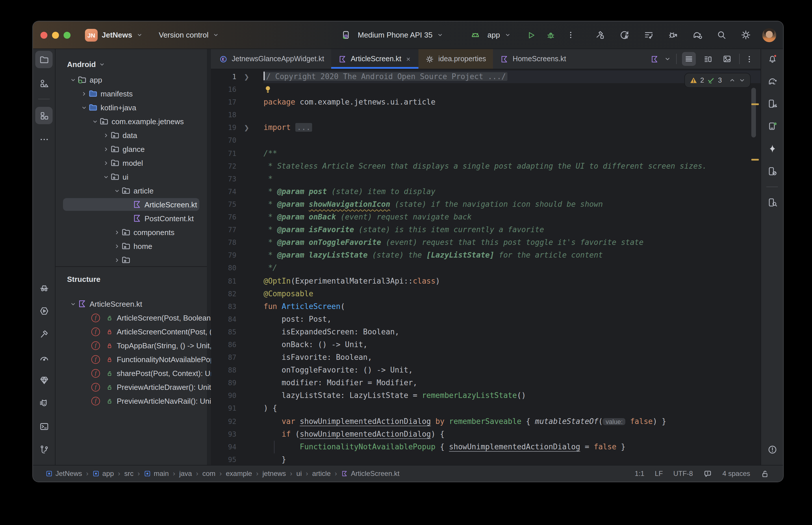 The image size is (812, 525). I want to click on code-line-82: 82@Composable, so click(486, 294).